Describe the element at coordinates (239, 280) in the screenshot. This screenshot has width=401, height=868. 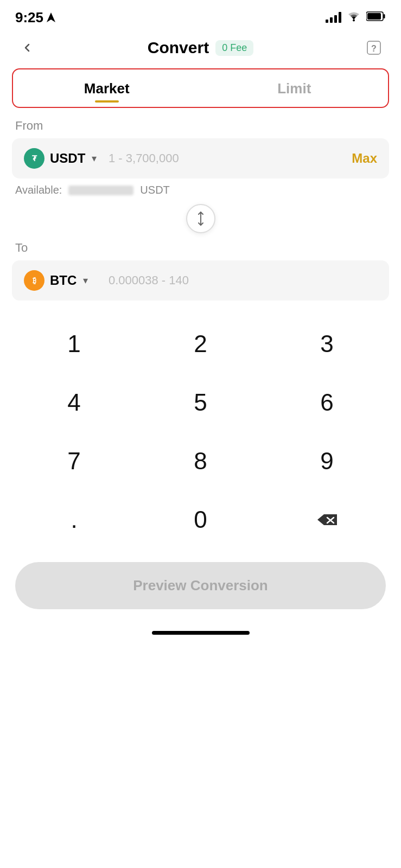
I see `to-input-area: 0.000038 - 140` at that location.